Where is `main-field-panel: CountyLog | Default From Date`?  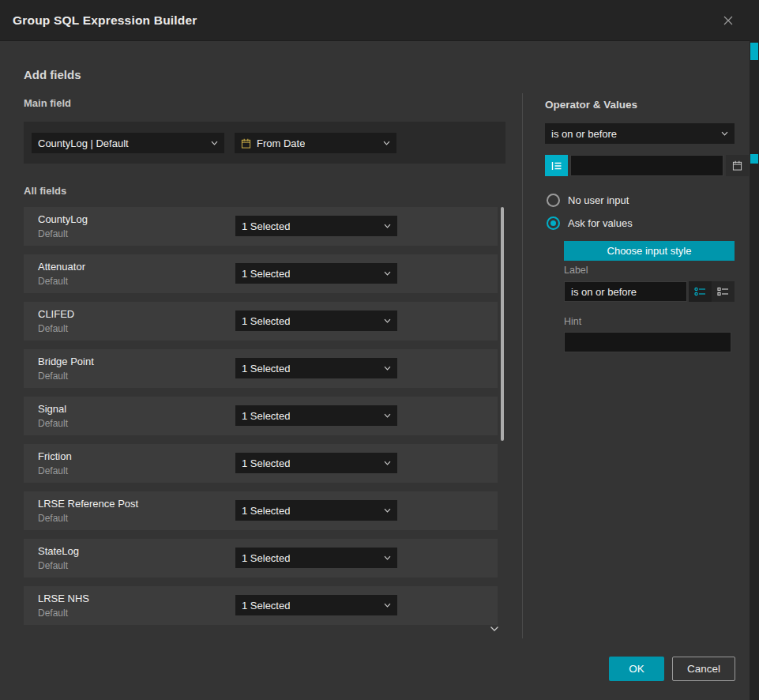 main-field-panel: CountyLog | Default From Date is located at coordinates (265, 142).